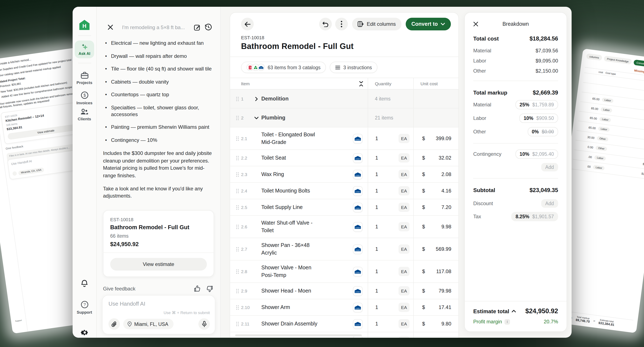 Image resolution: width=644 pixels, height=347 pixels. What do you see at coordinates (344, 191) in the screenshot?
I see `table-row: 2.4Toilet Mounting BoltsLOWE'S 1EA $4.16` at bounding box center [344, 191].